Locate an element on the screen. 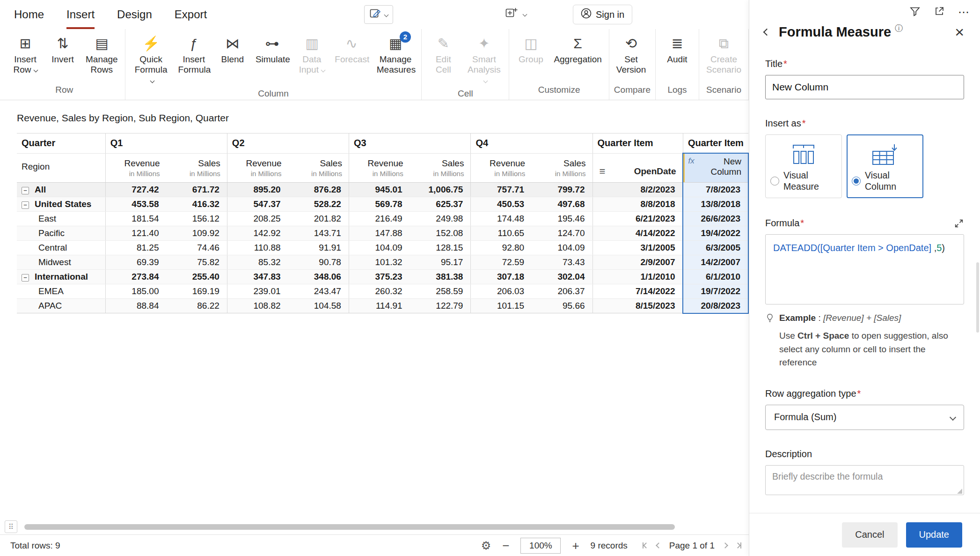 Image resolution: width=980 pixels, height=556 pixels. cell: 142.92 is located at coordinates (257, 233).